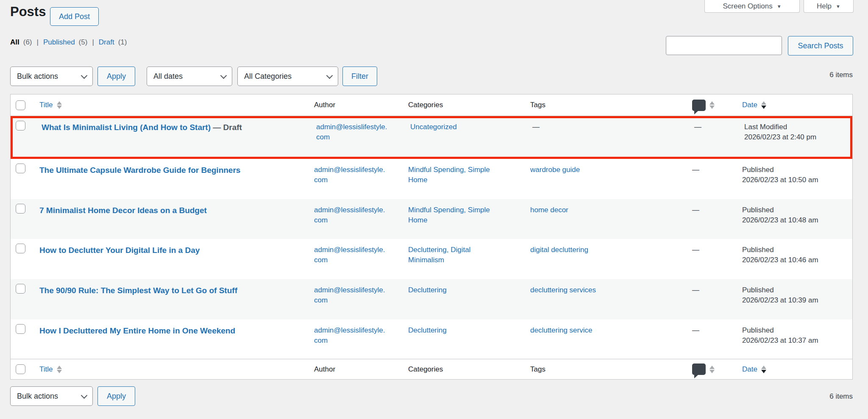 This screenshot has height=419, width=868. I want to click on comment-bubble-icon, so click(699, 369).